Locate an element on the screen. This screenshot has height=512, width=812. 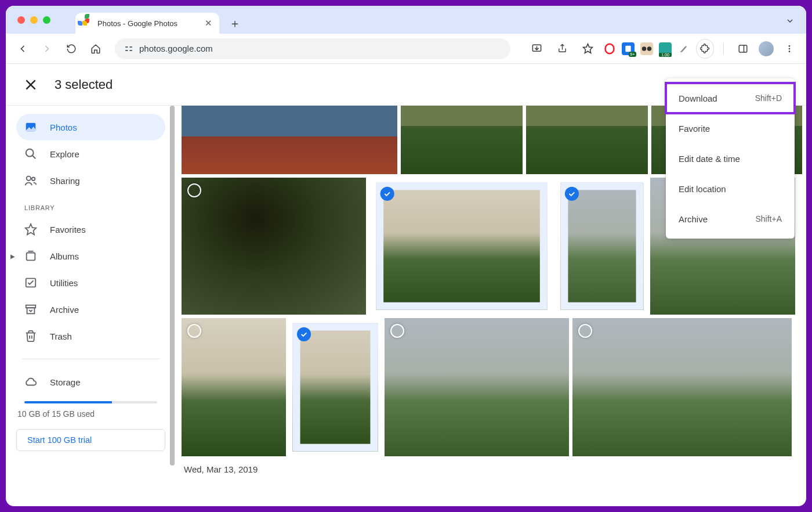
album-icon is located at coordinates (31, 256).